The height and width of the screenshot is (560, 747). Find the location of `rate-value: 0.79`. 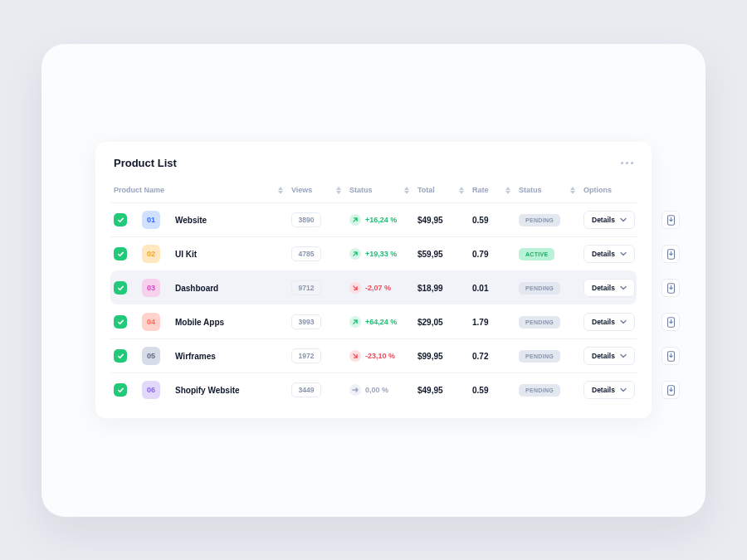

rate-value: 0.79 is located at coordinates (491, 254).